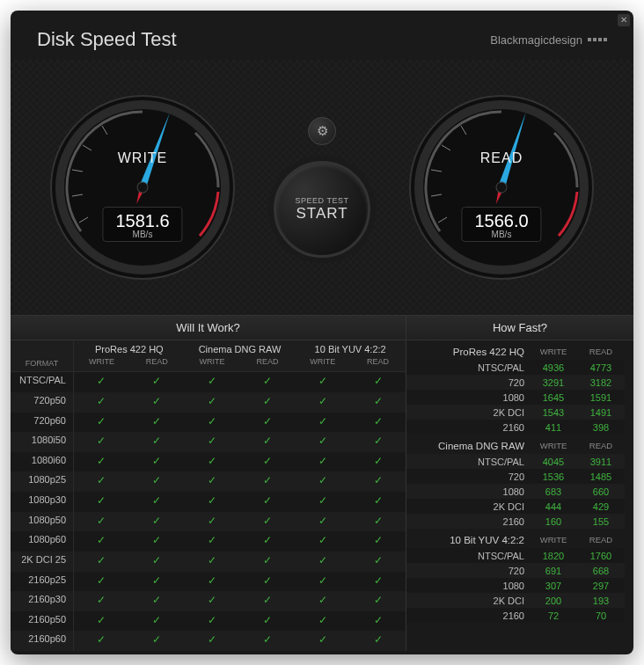 The image size is (644, 665). What do you see at coordinates (601, 600) in the screenshot?
I see `fast-value: 193` at bounding box center [601, 600].